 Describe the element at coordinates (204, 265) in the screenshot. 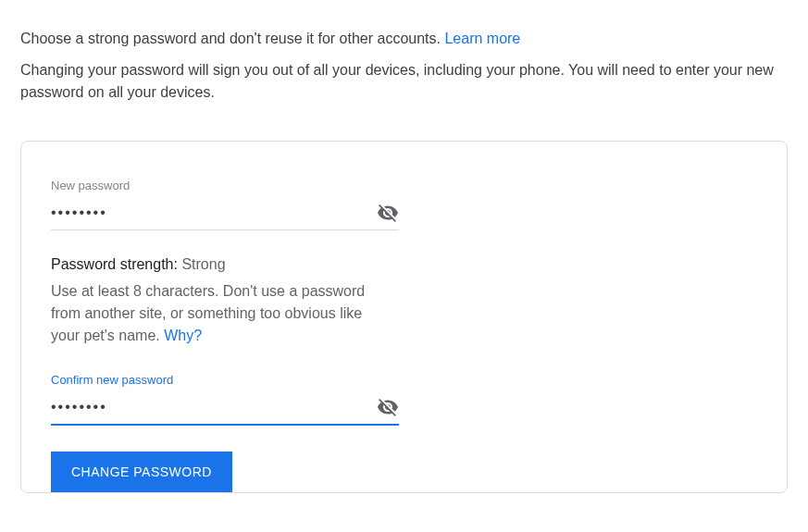

I see `strength-value: Strong` at that location.